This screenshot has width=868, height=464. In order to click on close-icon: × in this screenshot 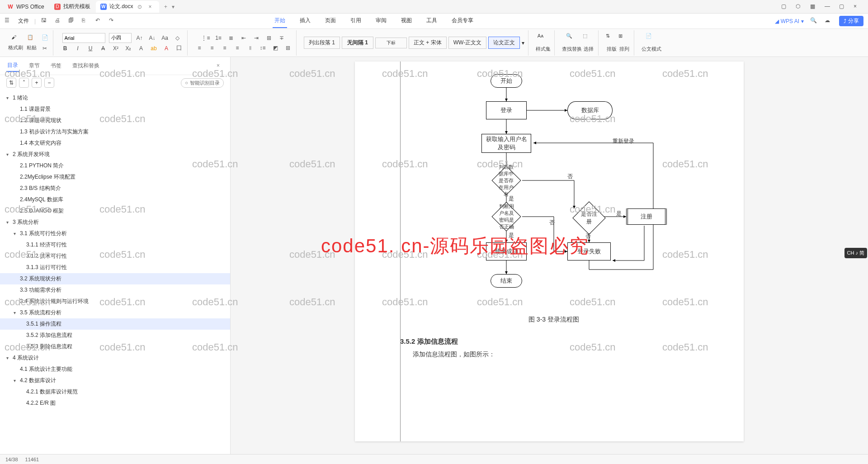, I will do `click(857, 7)`.